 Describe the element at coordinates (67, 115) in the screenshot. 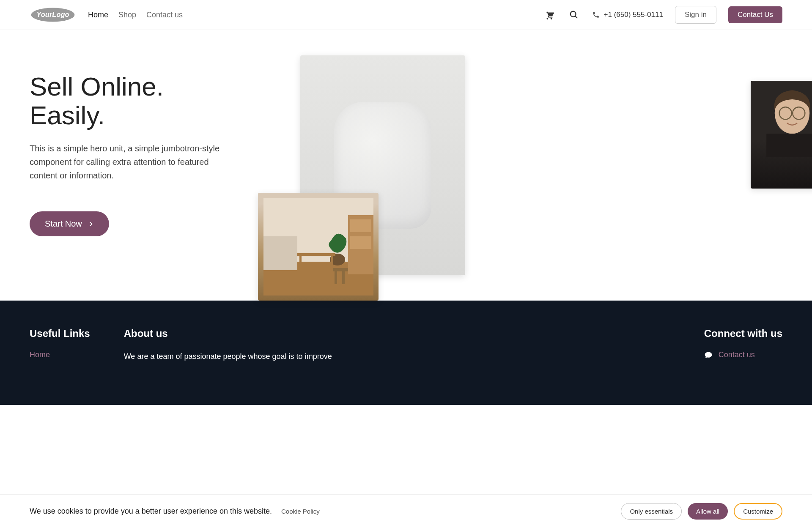

I see `hero-title-line2: Easily.` at that location.